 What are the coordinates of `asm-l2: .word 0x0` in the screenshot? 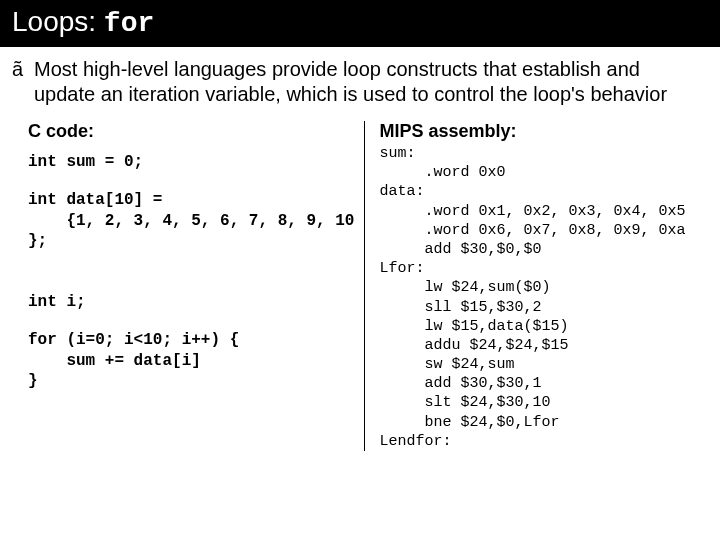 It's located at (544, 172).